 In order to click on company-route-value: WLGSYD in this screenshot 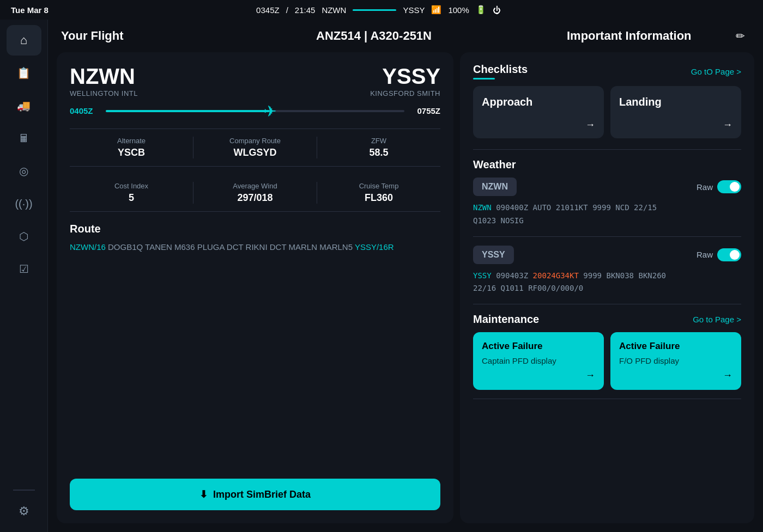, I will do `click(255, 152)`.